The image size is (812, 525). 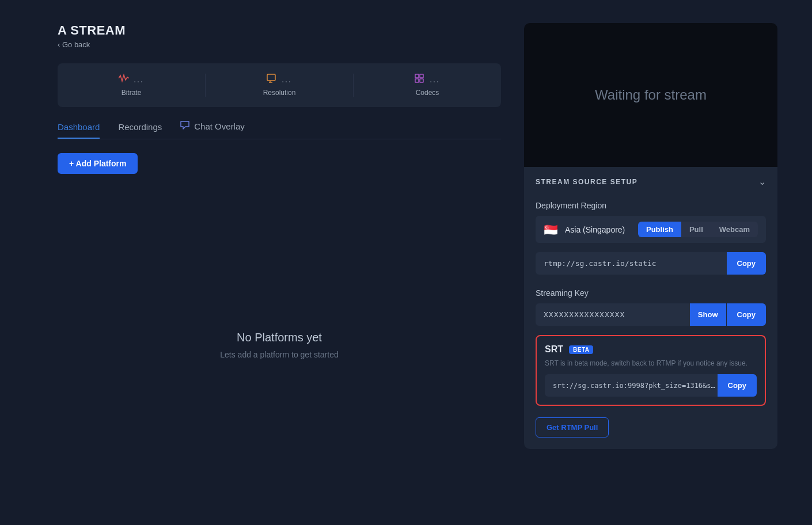 What do you see at coordinates (746, 264) in the screenshot?
I see `copy-rtmp-url-button: Copy` at bounding box center [746, 264].